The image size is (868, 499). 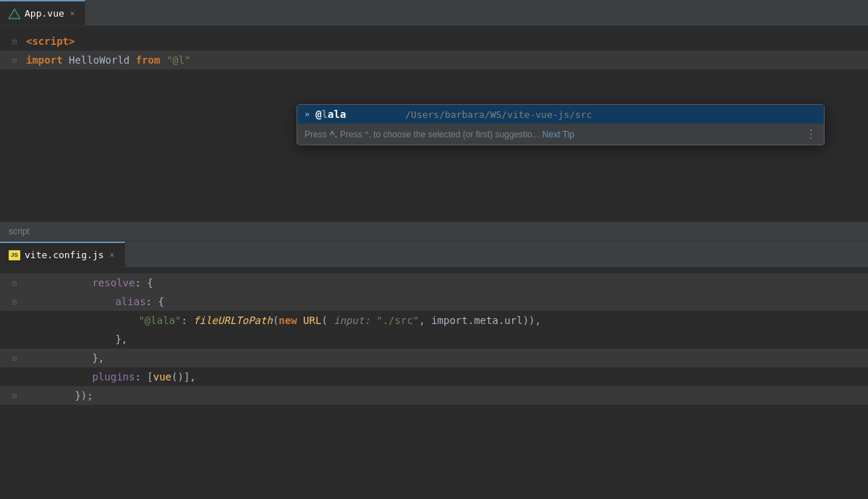 I want to click on code-line-b3: "@lala": fileURLToPath(new URL( input, so click(x=434, y=320).